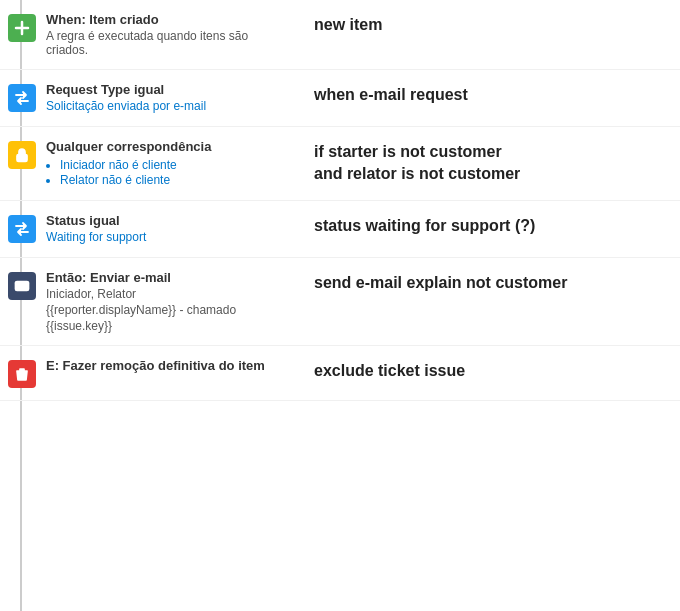  Describe the element at coordinates (141, 302) in the screenshot. I see `text-block-enviar-email: Então: Enviar e-mailIniciador, Relator{{…` at that location.